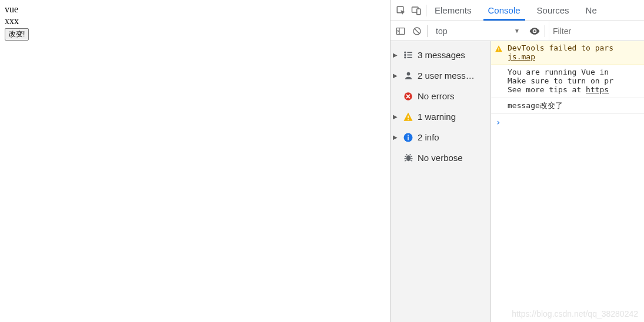 The height and width of the screenshot is (322, 644). Describe the element at coordinates (408, 96) in the screenshot. I see `error-icon` at that location.